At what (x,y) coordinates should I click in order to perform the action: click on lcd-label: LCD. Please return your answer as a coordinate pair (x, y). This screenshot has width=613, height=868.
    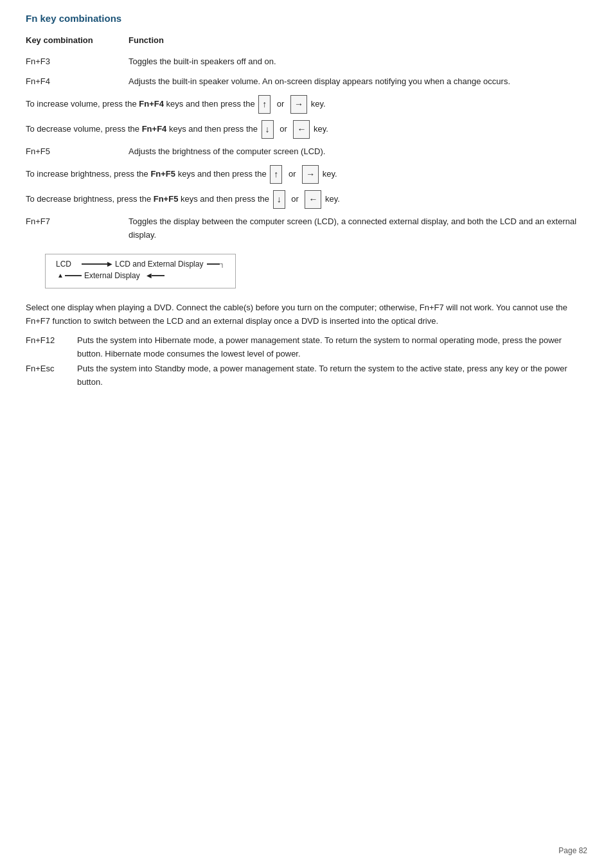
    Looking at the image, I should click on (69, 264).